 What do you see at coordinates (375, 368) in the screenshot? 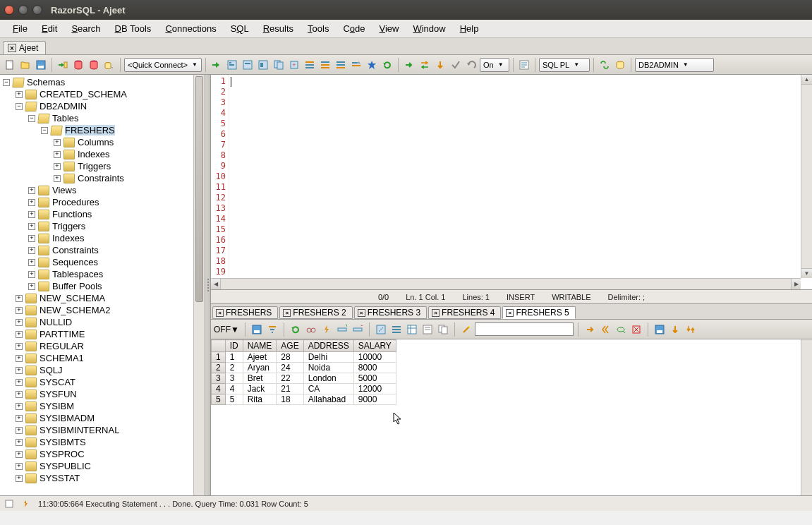
I see `cell: 8000` at bounding box center [375, 368].